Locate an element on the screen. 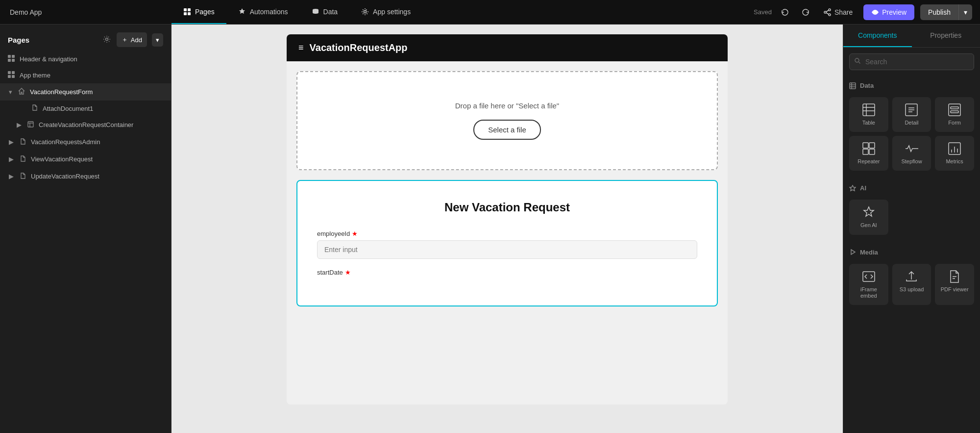 Image resolution: width=980 pixels, height=433 pixels. search-box is located at coordinates (911, 62).